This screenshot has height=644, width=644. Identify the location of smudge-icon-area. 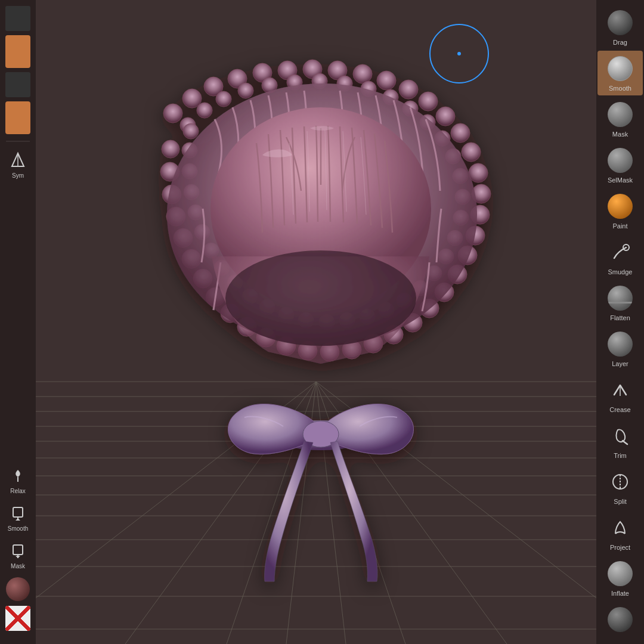
(620, 252).